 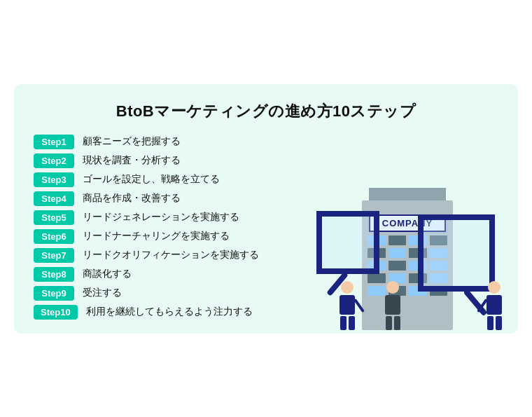 What do you see at coordinates (266, 255) in the screenshot?
I see `step-row: Step7リードクオリフィケーションを実施する` at bounding box center [266, 255].